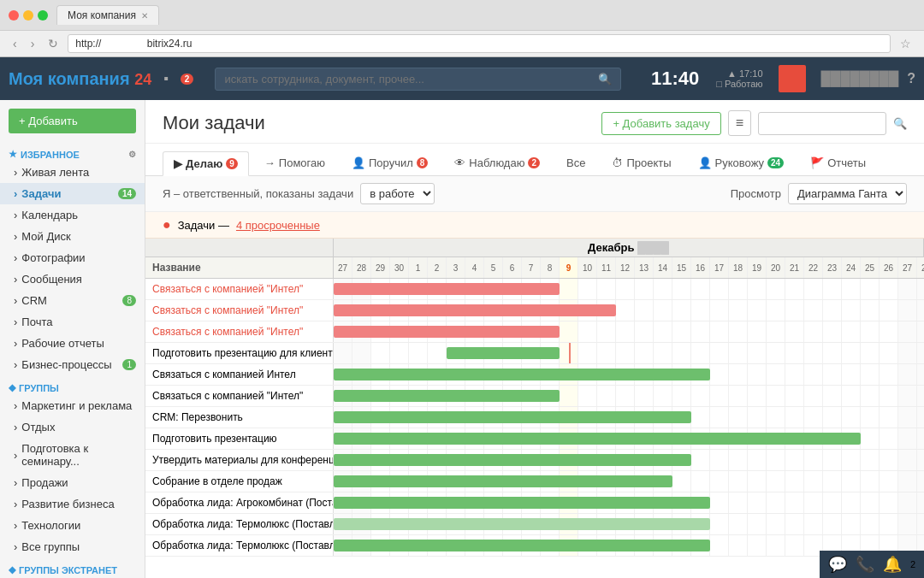  I want to click on gantt-row-9: Собрание в отделе продаж, so click(535, 482).